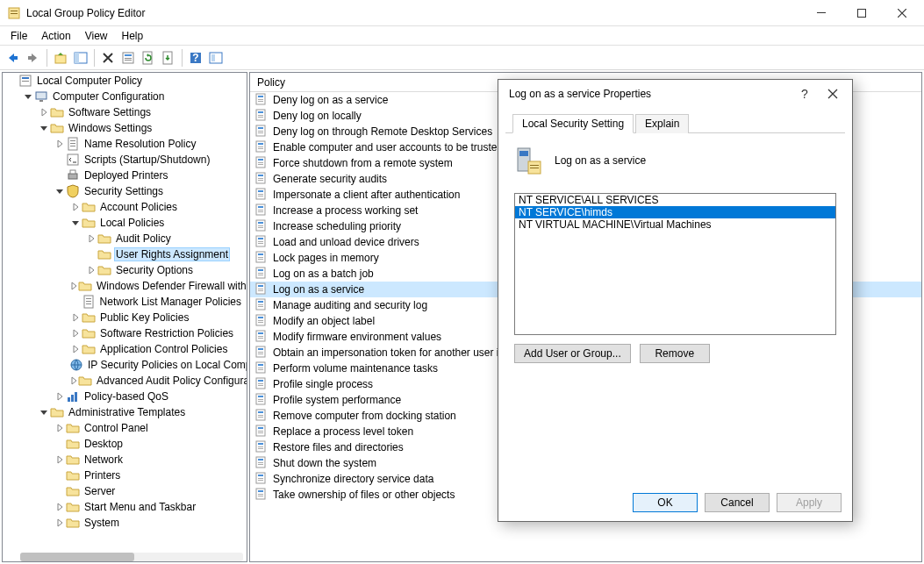 The image size is (924, 564). I want to click on tree-application-control-policies: Application Control Policies, so click(125, 349).